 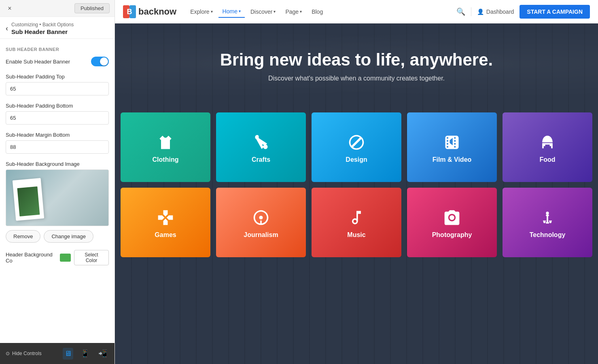 What do you see at coordinates (452, 222) in the screenshot?
I see `category-card-photography: Photography` at bounding box center [452, 222].